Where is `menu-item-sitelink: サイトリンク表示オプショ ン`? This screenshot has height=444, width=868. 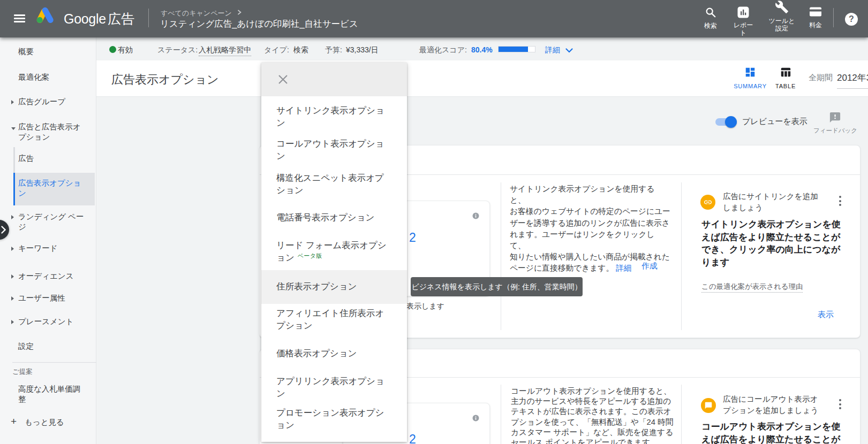
menu-item-sitelink: サイトリンク表示オプショ ン is located at coordinates (334, 117).